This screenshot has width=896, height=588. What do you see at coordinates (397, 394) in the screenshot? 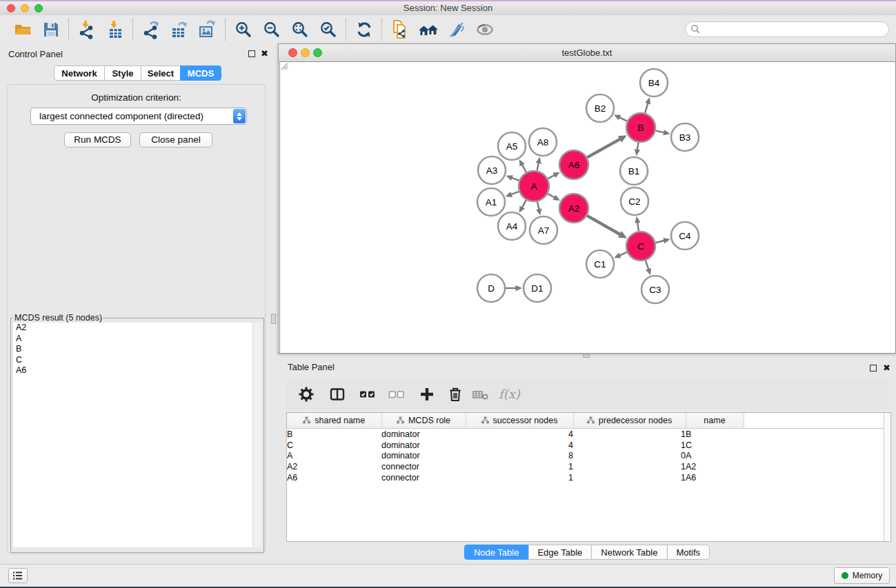
I see `deselect-checkboxes-icon` at bounding box center [397, 394].